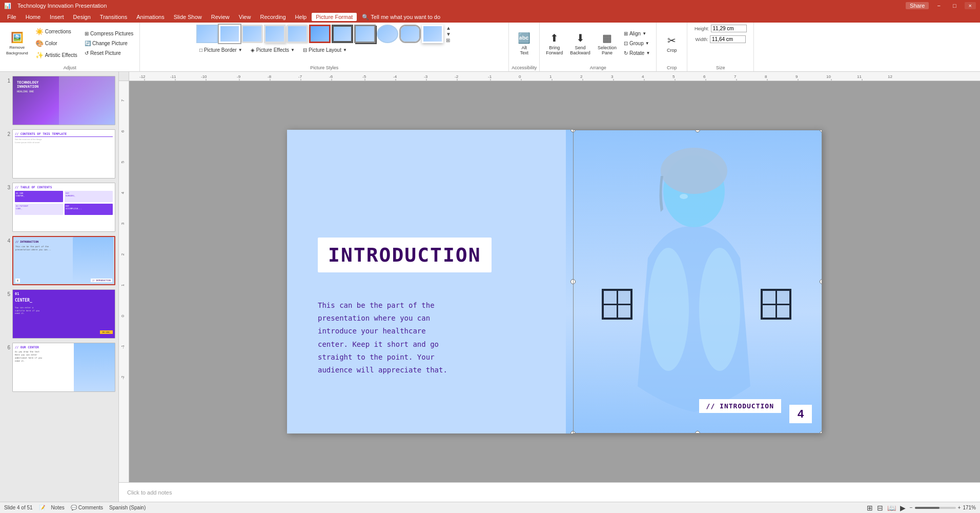  Describe the element at coordinates (59, 101) in the screenshot. I see `slide-thumb-1: 1 TECHNOLOGYINNOVATIONHEALING ONE` at that location.